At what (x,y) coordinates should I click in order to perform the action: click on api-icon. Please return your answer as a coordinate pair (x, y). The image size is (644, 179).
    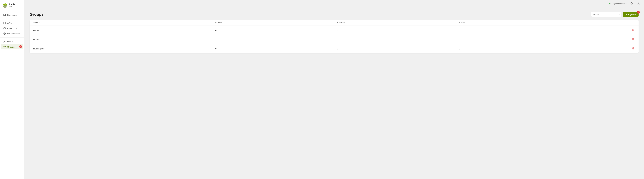
    Looking at the image, I should click on (4, 23).